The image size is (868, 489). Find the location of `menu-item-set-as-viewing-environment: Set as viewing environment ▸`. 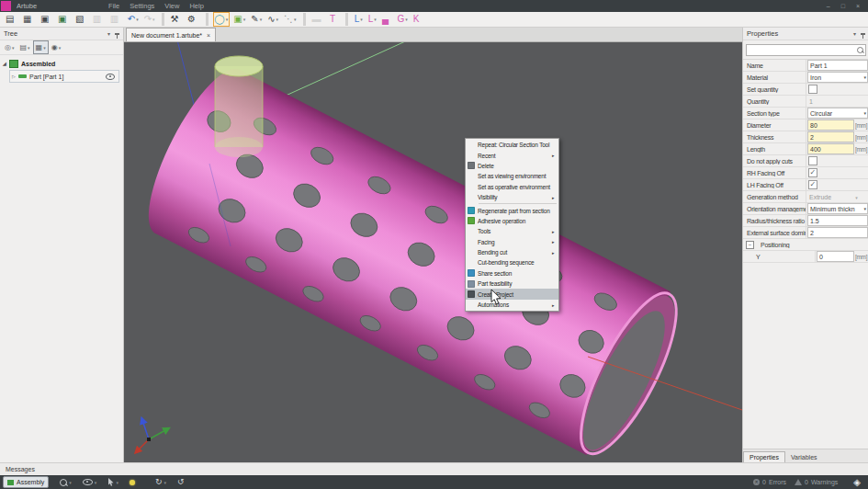

menu-item-set-as-viewing-environment: Set as viewing environment ▸ is located at coordinates (513, 176).